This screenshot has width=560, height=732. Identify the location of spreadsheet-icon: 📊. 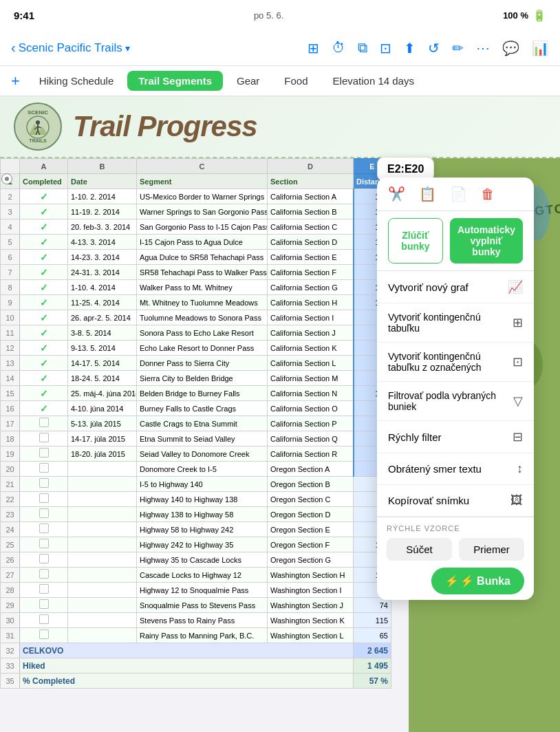
(541, 48).